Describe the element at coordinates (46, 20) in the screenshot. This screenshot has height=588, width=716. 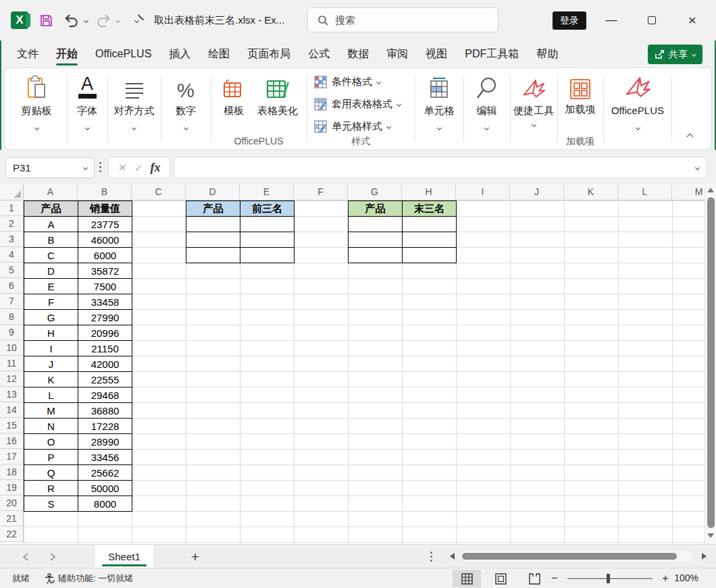
I see `save-button` at that location.